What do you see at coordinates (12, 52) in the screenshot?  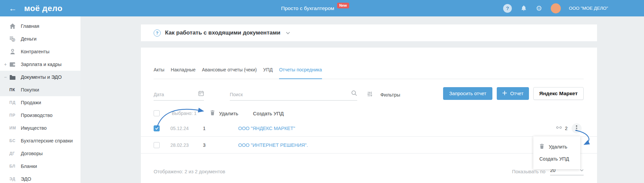 I see `person-icon` at bounding box center [12, 52].